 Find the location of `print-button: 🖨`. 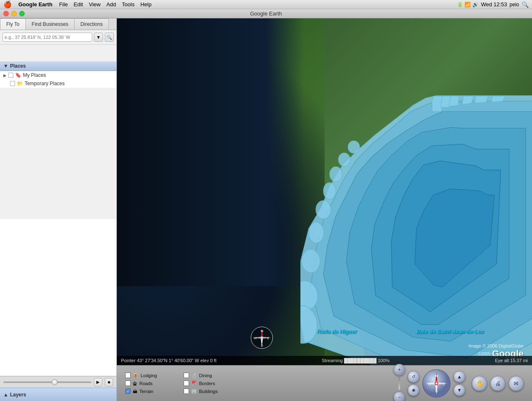

print-button: 🖨 is located at coordinates (498, 383).